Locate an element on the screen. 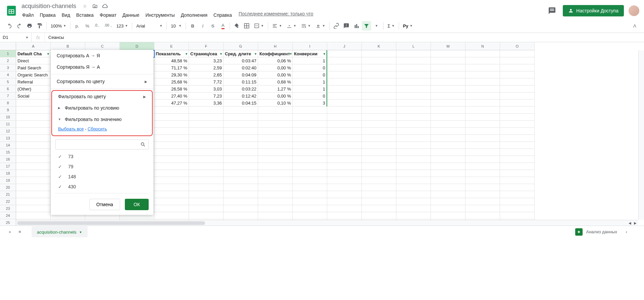  redo-button is located at coordinates (19, 26).